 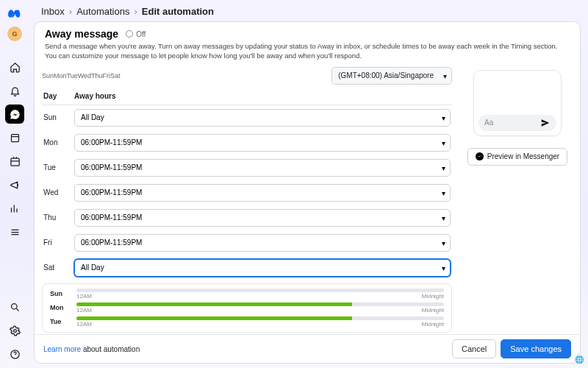 What do you see at coordinates (60, 322) in the screenshot?
I see `timeline-day: Tue` at bounding box center [60, 322].